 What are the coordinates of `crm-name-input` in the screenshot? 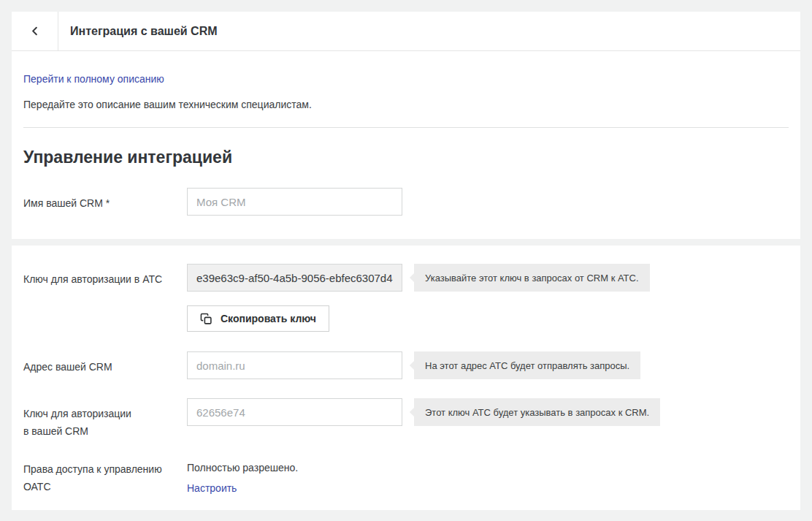 It's located at (295, 202).